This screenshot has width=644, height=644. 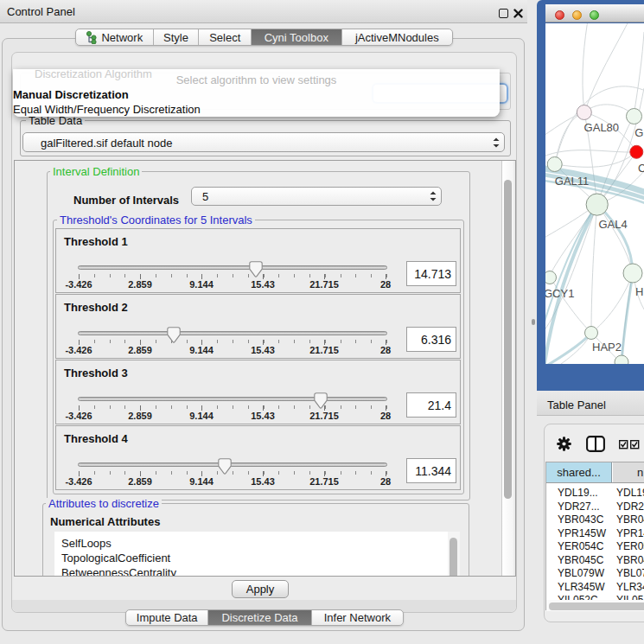 What do you see at coordinates (641, 168) in the screenshot?
I see `svg-text: C` at bounding box center [641, 168].